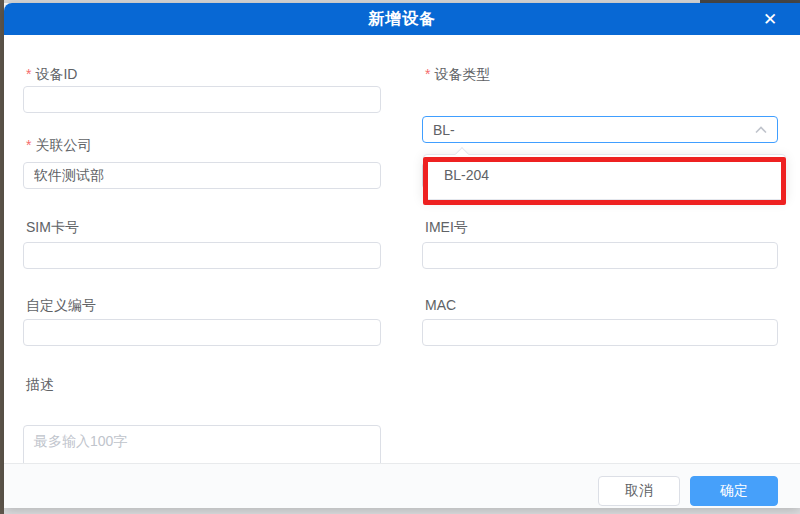  I want to click on device-type-value: BL-, so click(594, 130).